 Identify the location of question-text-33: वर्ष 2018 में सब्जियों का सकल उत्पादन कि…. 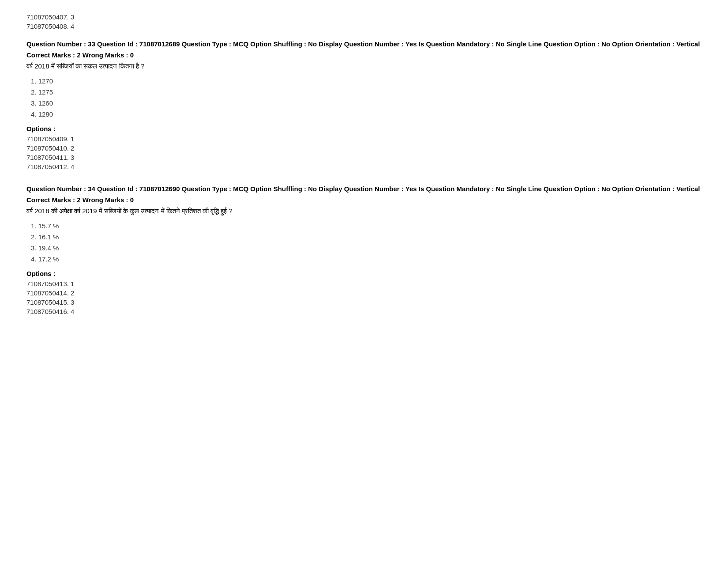
(364, 66).